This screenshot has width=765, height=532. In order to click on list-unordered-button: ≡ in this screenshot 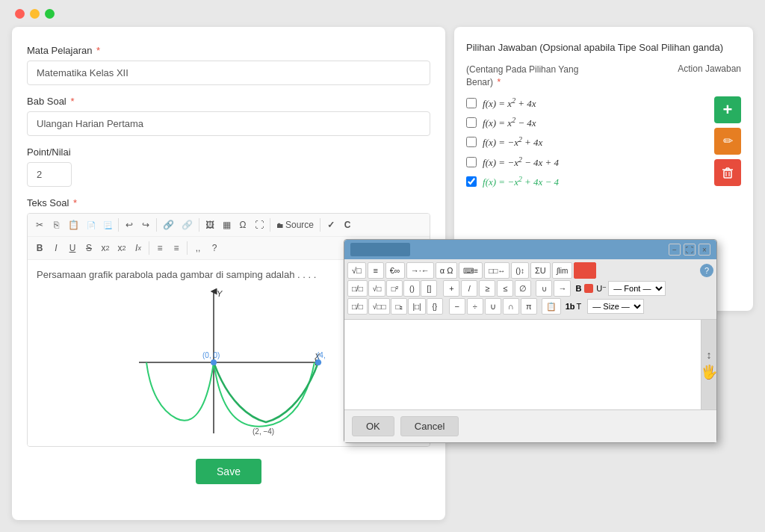, I will do `click(160, 248)`.